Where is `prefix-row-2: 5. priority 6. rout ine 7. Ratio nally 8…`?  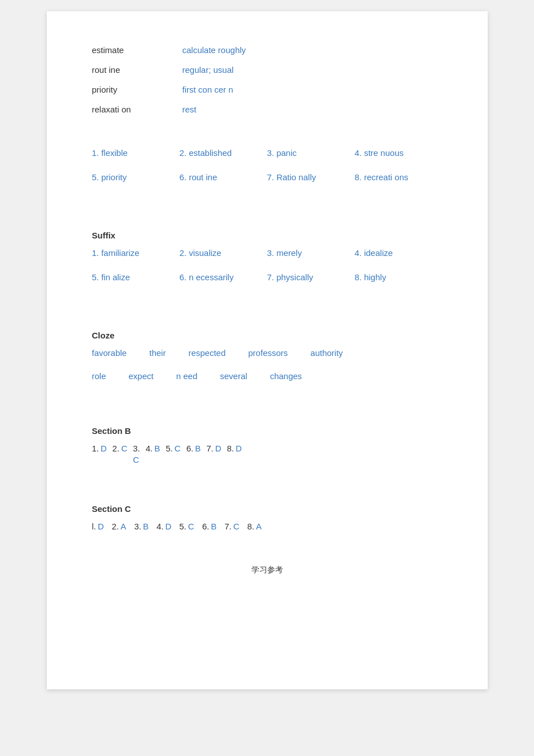
prefix-row-2: 5. priority 6. rout ine 7. Ratio nally 8… is located at coordinates (267, 182).